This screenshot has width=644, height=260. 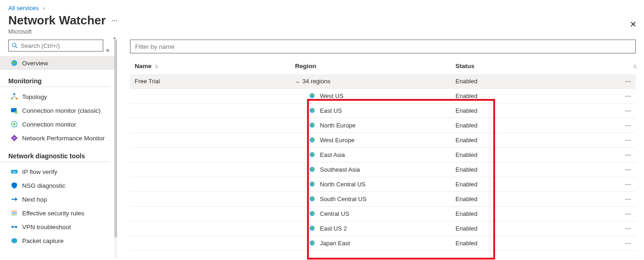 I want to click on table-group-row: Free Trial ⌄ 34 regions Enabled ···, so click(x=383, y=81).